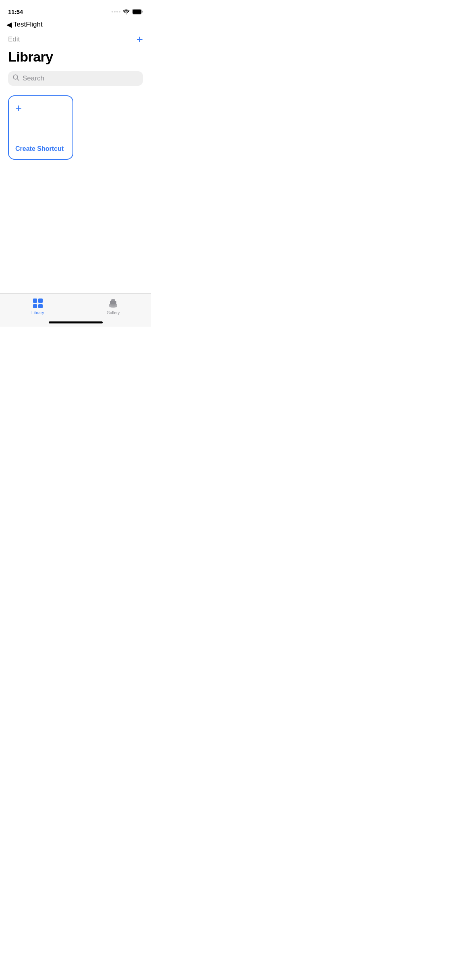 Image resolution: width=453 pixels, height=980 pixels. Describe the element at coordinates (16, 78) in the screenshot. I see `search-icon` at that location.